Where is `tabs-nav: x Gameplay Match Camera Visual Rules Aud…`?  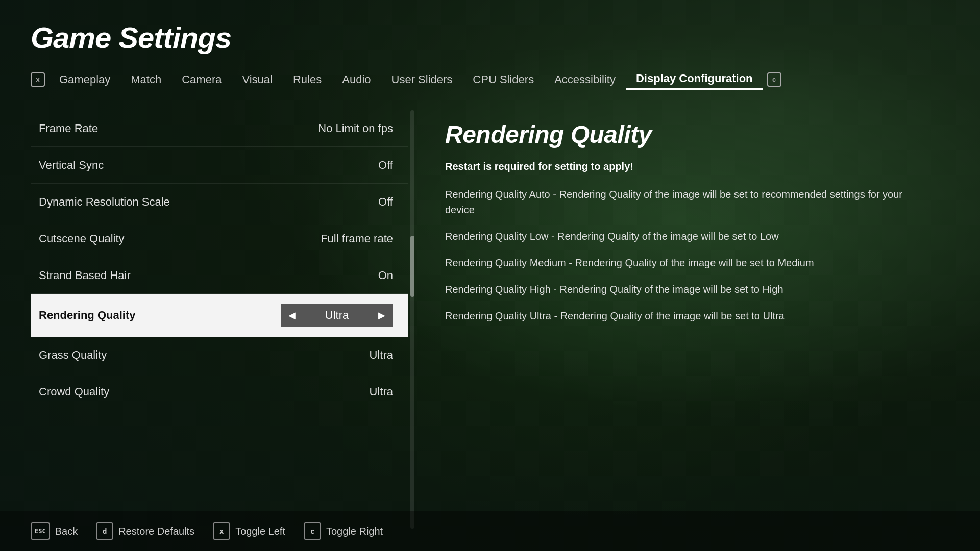
tabs-nav: x Gameplay Match Camera Visual Rules Aud… is located at coordinates (490, 80).